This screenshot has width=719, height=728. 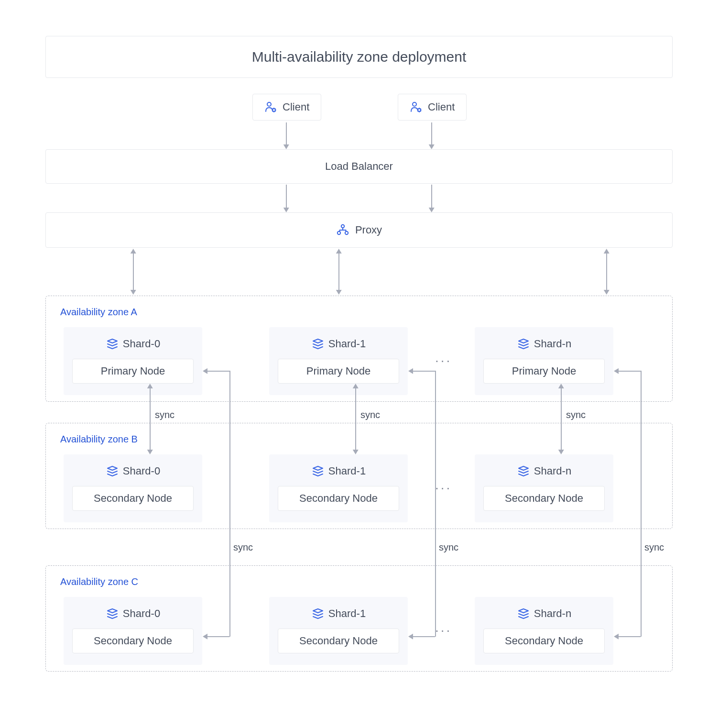 What do you see at coordinates (343, 230) in the screenshot?
I see `proxy-icon` at bounding box center [343, 230].